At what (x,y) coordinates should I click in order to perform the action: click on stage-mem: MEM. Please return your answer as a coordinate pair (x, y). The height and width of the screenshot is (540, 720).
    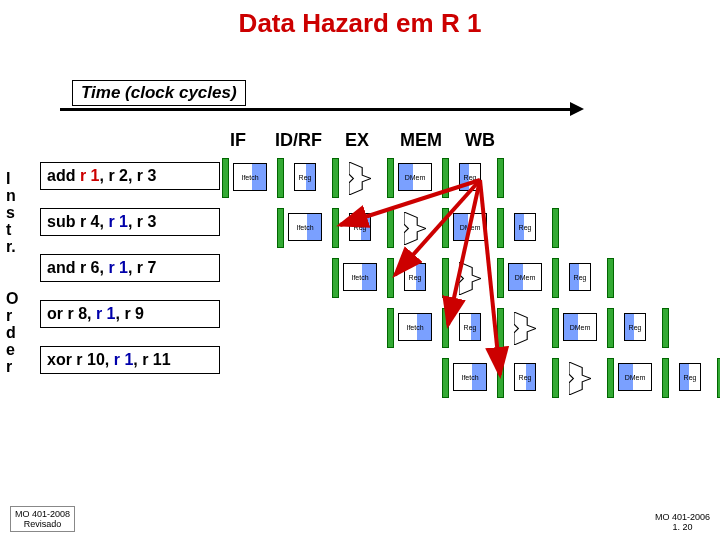
    Looking at the image, I should click on (421, 140).